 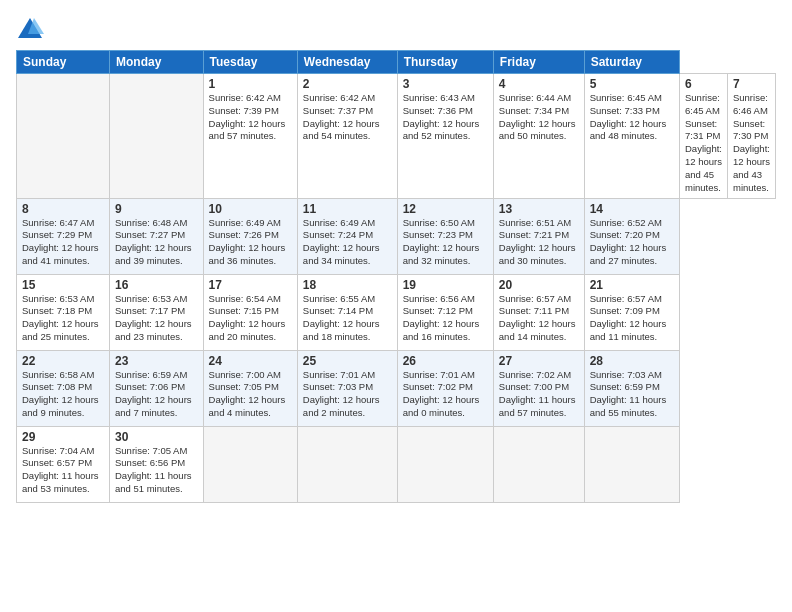 What do you see at coordinates (632, 84) in the screenshot?
I see `day-number: 5` at bounding box center [632, 84].